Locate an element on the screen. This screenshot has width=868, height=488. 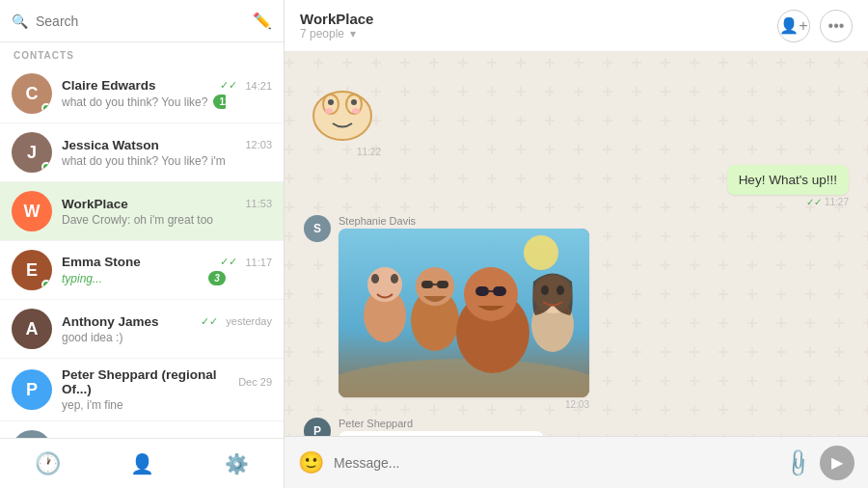
contact-name: WorkPlace is located at coordinates (95, 204).